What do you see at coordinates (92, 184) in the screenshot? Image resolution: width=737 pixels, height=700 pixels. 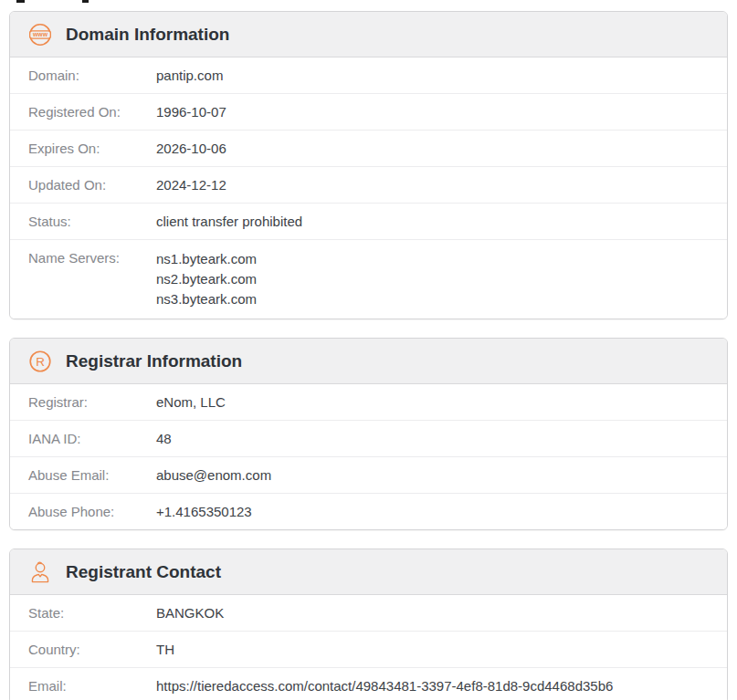 I see `field-label: Updated On:` at bounding box center [92, 184].